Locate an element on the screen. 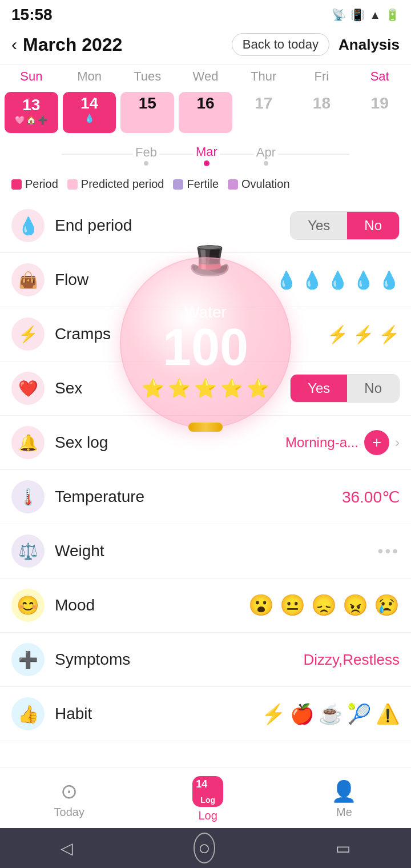 The width and height of the screenshot is (411, 868). sex-label: Sex is located at coordinates (172, 388).